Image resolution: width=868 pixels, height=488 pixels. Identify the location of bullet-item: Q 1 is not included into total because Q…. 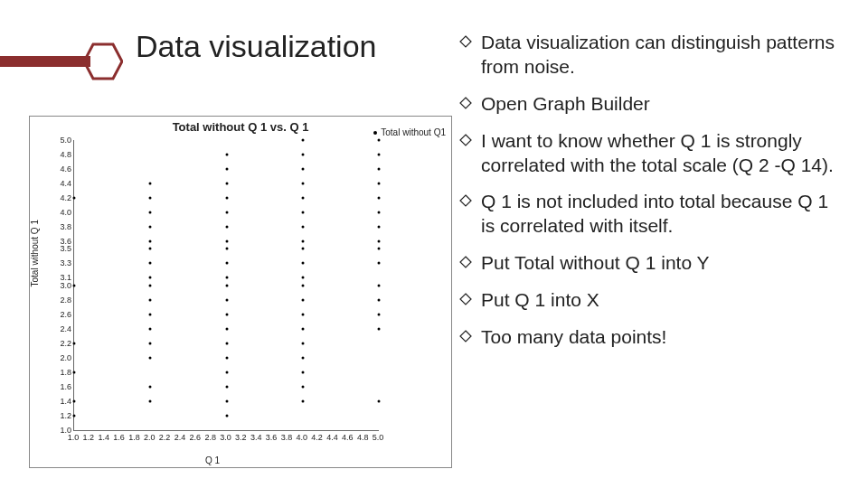
(649, 214).